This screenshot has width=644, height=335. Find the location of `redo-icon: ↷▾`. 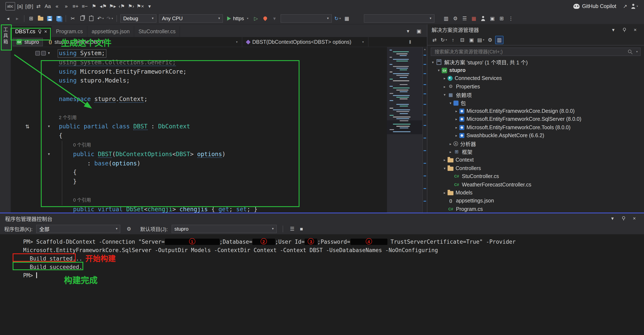

redo-icon: ↷▾ is located at coordinates (110, 18).